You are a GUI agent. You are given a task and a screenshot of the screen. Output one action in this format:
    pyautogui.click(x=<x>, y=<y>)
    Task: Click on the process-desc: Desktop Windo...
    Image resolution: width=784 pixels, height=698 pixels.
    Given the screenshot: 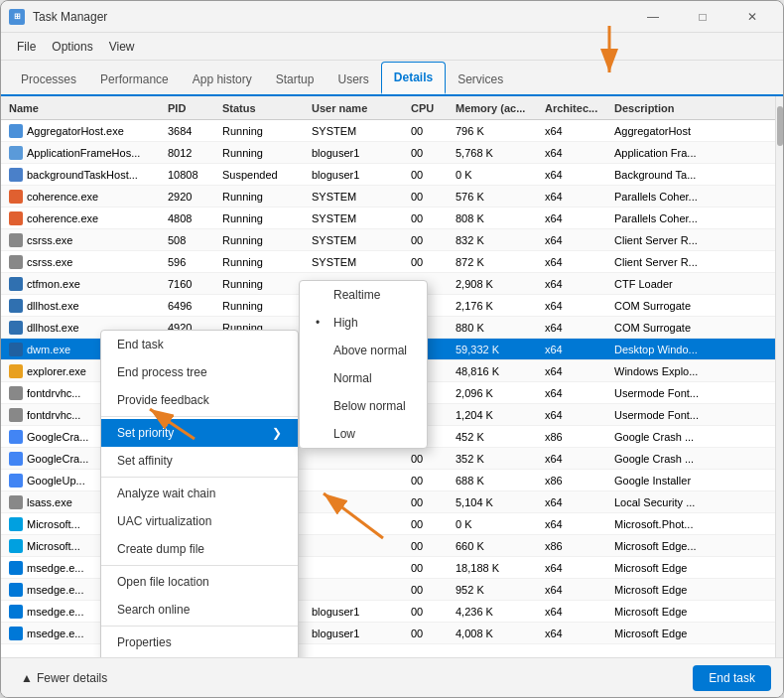 What is the action you would take?
    pyautogui.click(x=670, y=349)
    